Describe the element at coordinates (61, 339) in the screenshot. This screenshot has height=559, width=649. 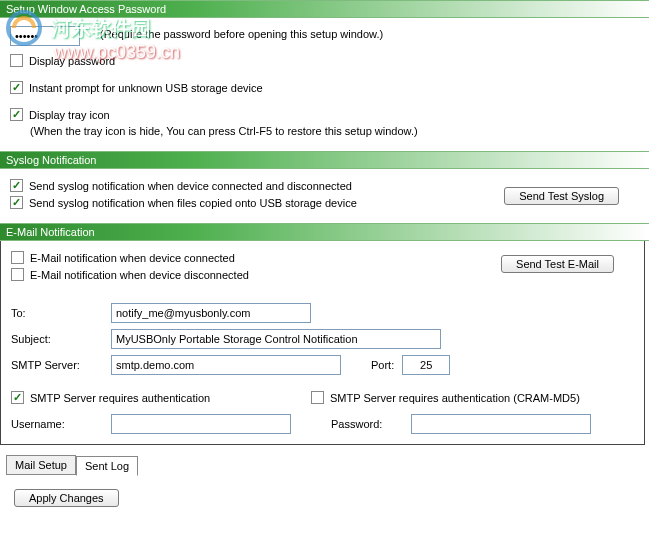
I see `subject-label: Subject:` at that location.